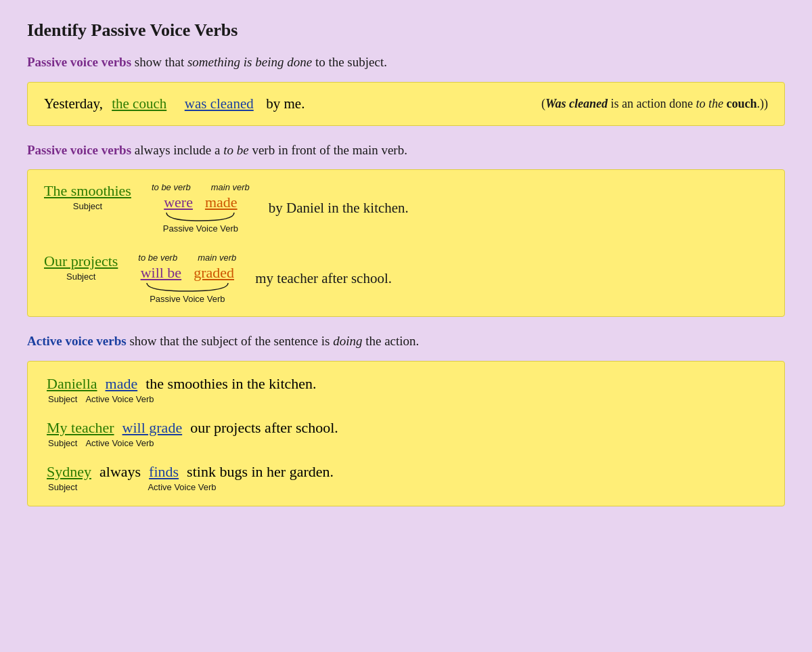  Describe the element at coordinates (62, 443) in the screenshot. I see `active-subject-label-2: Subject` at that location.